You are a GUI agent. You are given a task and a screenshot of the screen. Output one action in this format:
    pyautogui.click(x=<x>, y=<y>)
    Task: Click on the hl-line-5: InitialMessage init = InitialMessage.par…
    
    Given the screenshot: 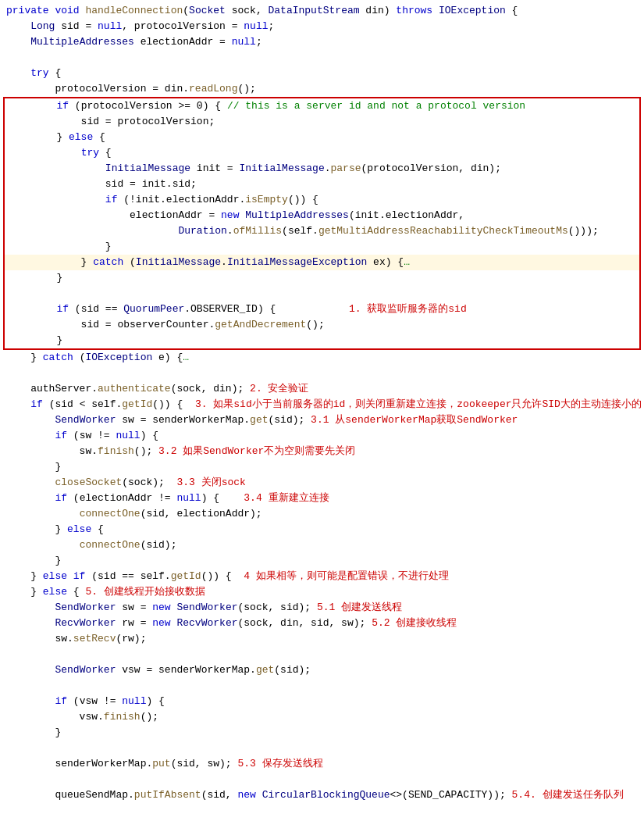 What is the action you would take?
    pyautogui.click(x=322, y=169)
    